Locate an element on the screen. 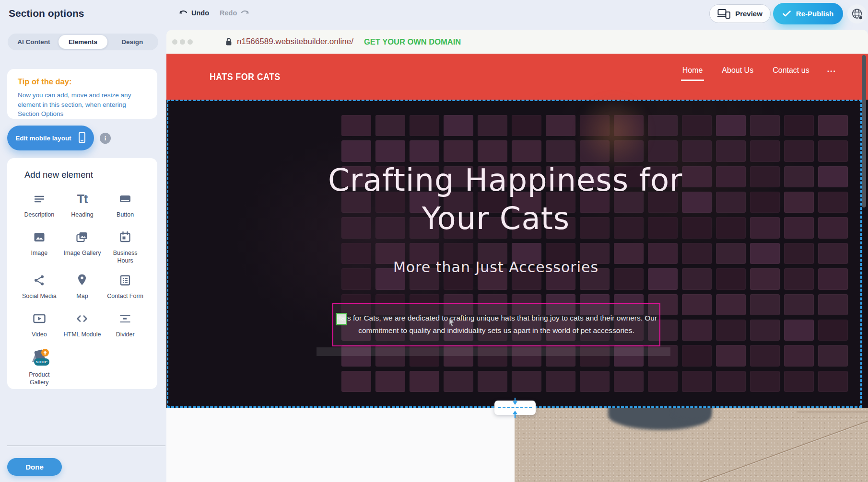 The image size is (868, 482). element-html-module: HTML Module is located at coordinates (82, 326).